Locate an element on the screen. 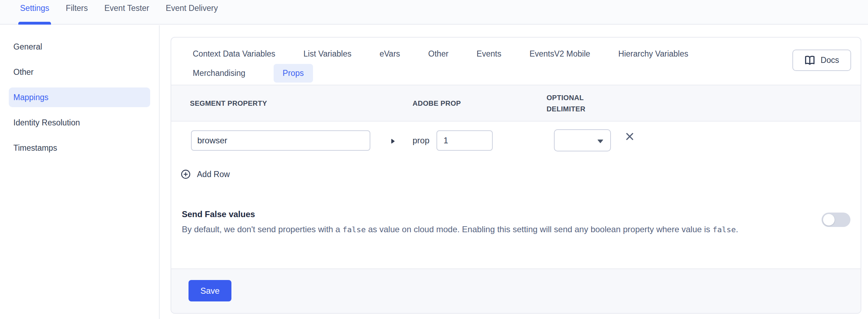 The width and height of the screenshot is (868, 319). add-row-button: Add Row is located at coordinates (205, 174).